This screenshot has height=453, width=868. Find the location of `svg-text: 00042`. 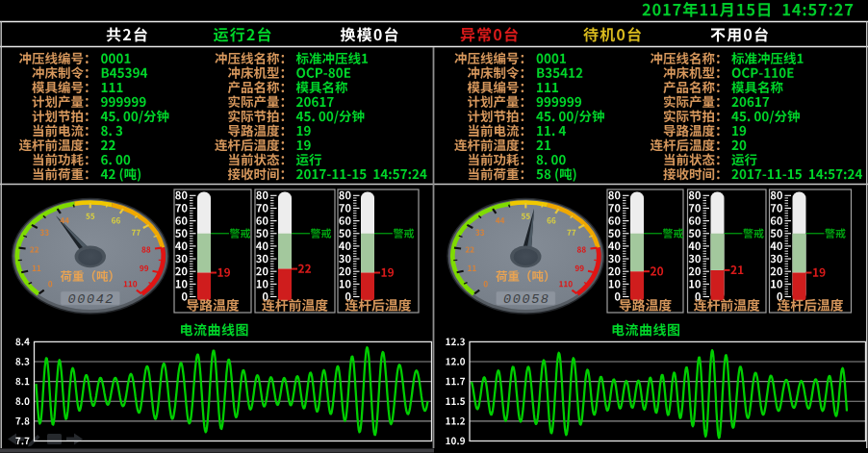

svg-text: 00042 is located at coordinates (92, 300).